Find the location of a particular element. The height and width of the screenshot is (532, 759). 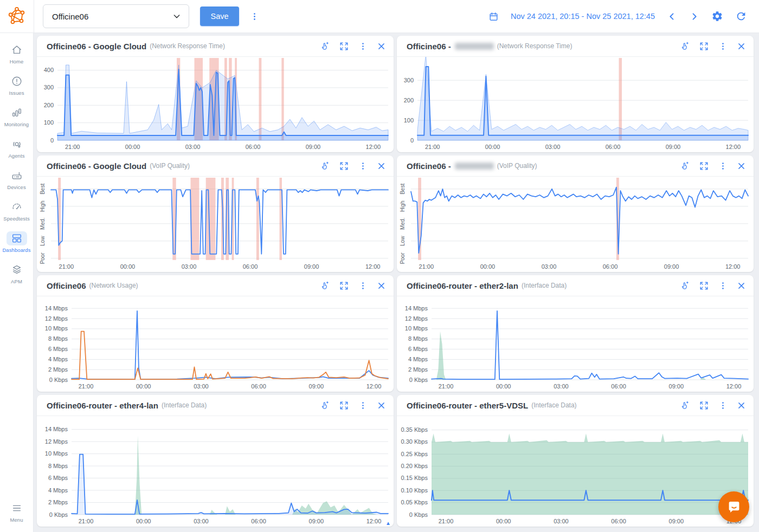

save-button: Save is located at coordinates (220, 16).